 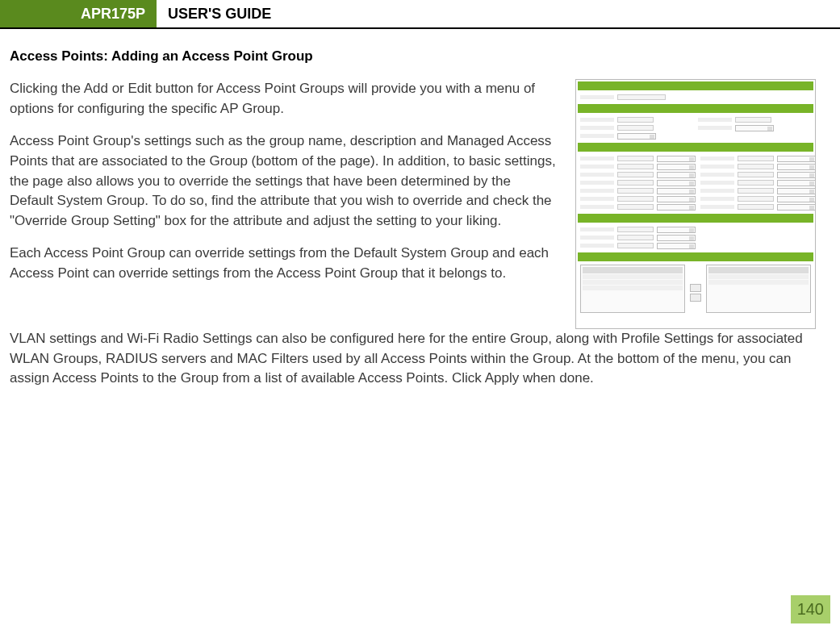 I want to click on paragraph-1: Clicking the Add or Edit button for Acce…, so click(x=282, y=98).